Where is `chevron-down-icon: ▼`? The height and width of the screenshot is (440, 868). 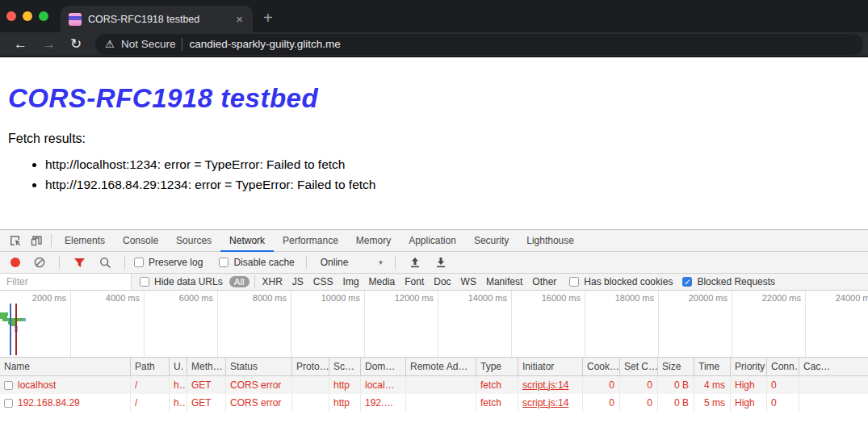
chevron-down-icon: ▼ is located at coordinates (380, 263).